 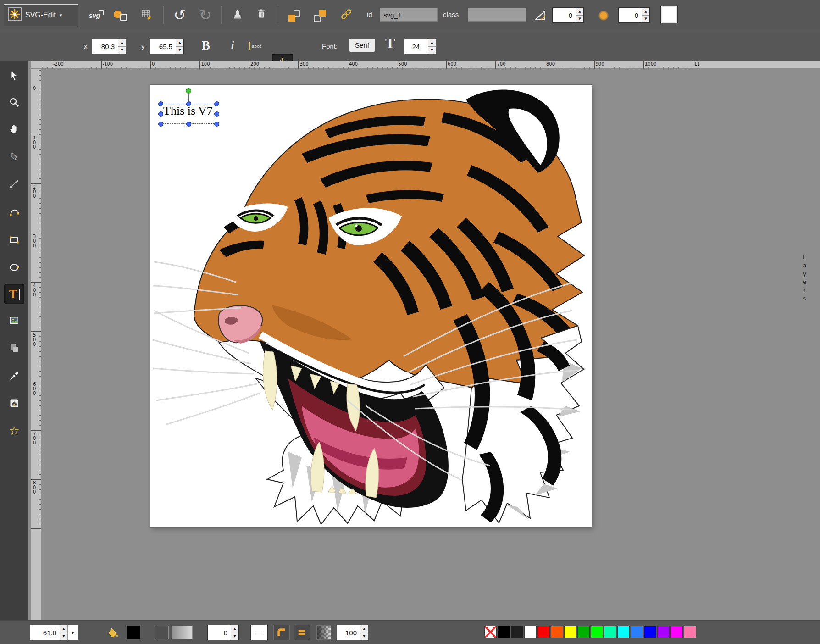 What do you see at coordinates (180, 43) in the screenshot?
I see `y-increment-button: ▲` at bounding box center [180, 43].